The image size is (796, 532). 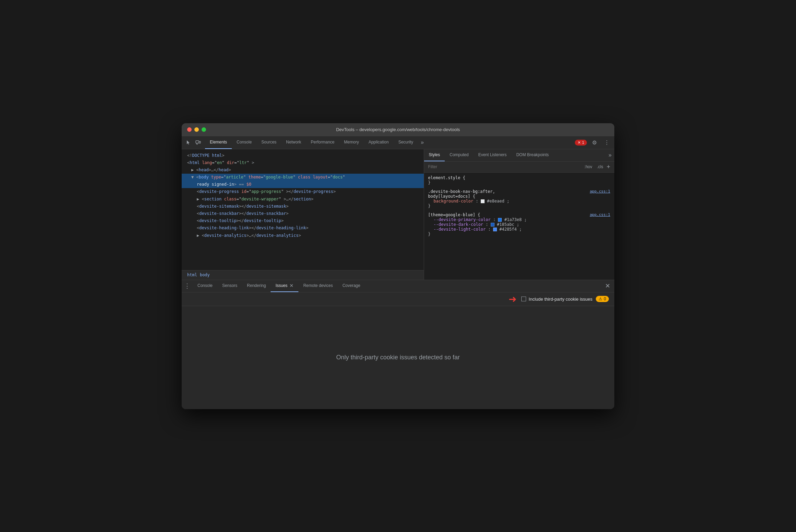 I want to click on color-swatch-185abc, so click(x=492, y=224).